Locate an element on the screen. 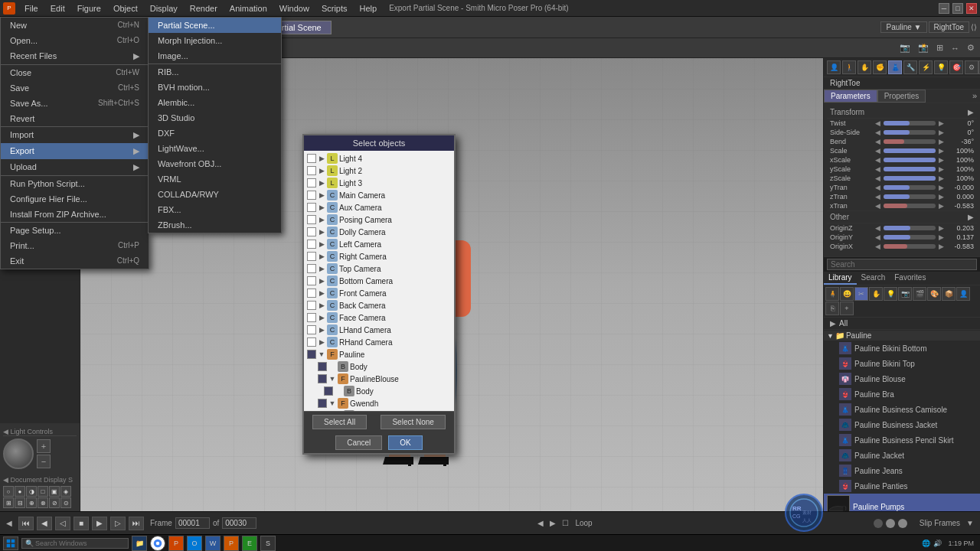  originx-inc: ▶ is located at coordinates (942, 246).